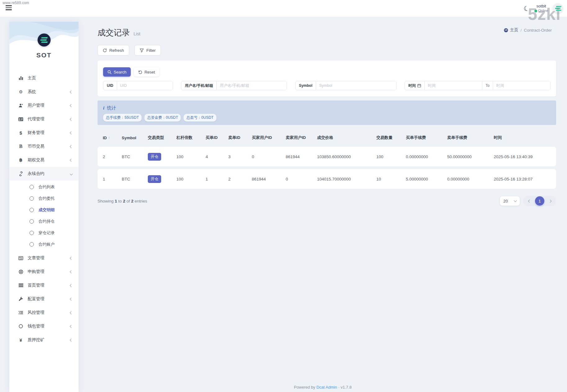  Describe the element at coordinates (301, 179) in the screenshot. I see `cell-seller-uid: 0` at that location.